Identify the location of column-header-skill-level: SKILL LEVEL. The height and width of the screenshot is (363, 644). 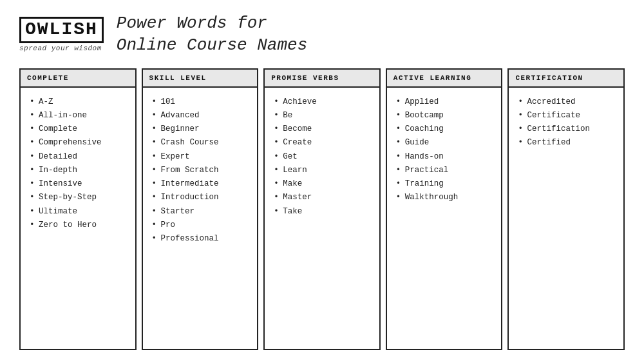
(200, 79).